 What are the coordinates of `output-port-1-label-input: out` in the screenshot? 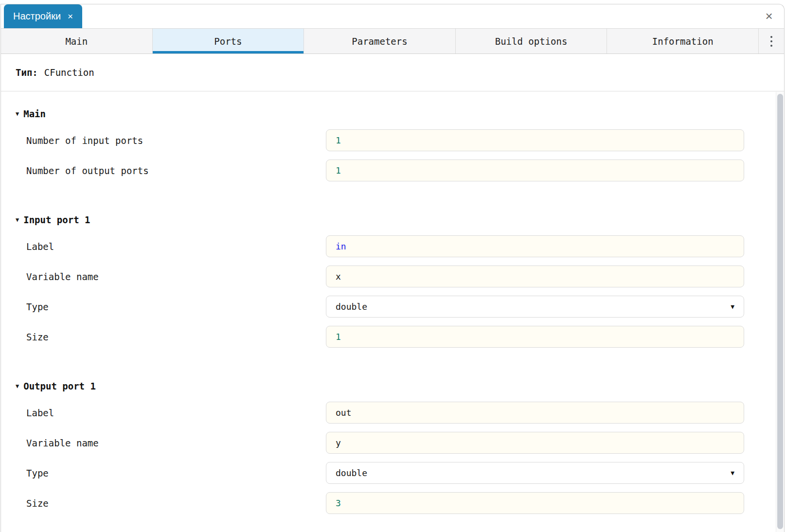 It's located at (535, 412).